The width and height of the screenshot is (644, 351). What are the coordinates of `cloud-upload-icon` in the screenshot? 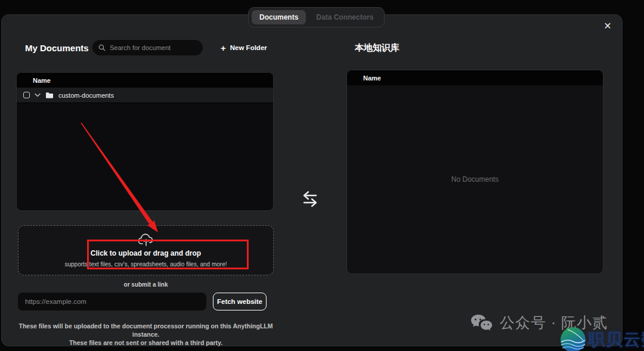 It's located at (146, 240).